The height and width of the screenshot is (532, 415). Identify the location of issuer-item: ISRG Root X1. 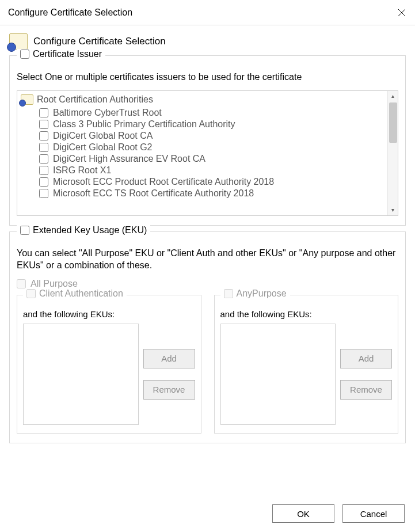
(212, 170).